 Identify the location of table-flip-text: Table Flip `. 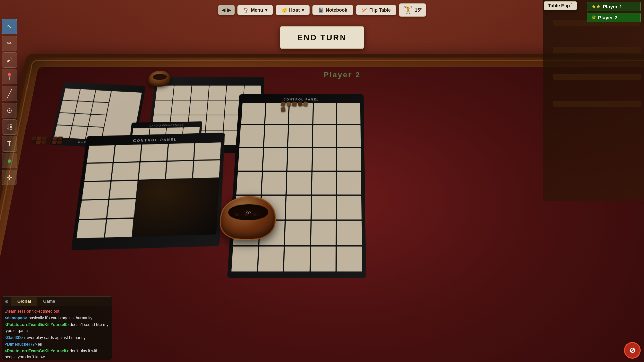
(560, 6).